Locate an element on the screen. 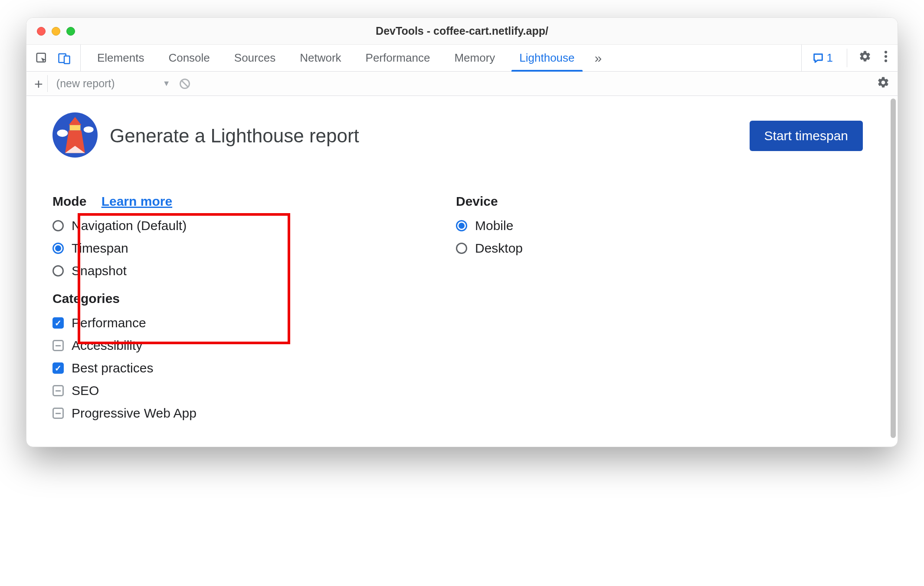 The image size is (924, 586). category-option: ✓Best practices is located at coordinates (254, 368).